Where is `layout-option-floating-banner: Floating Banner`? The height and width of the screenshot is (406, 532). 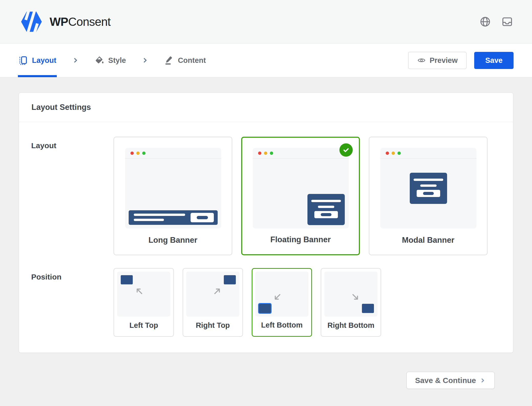 layout-option-floating-banner: Floating Banner is located at coordinates (301, 196).